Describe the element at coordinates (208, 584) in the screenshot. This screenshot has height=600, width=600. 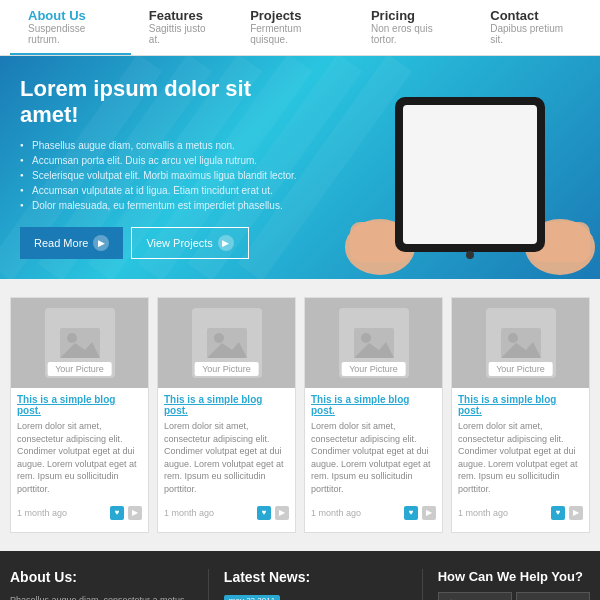
I see `divider` at that location.